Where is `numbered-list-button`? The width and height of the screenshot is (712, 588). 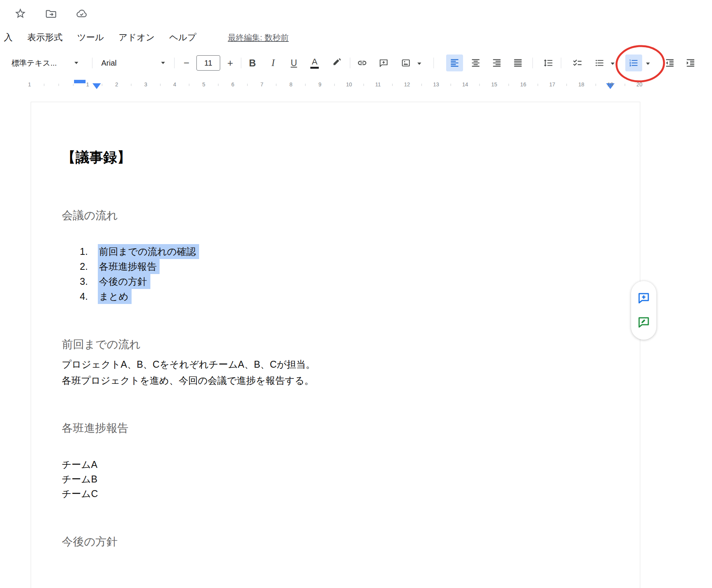
numbered-list-button is located at coordinates (634, 63).